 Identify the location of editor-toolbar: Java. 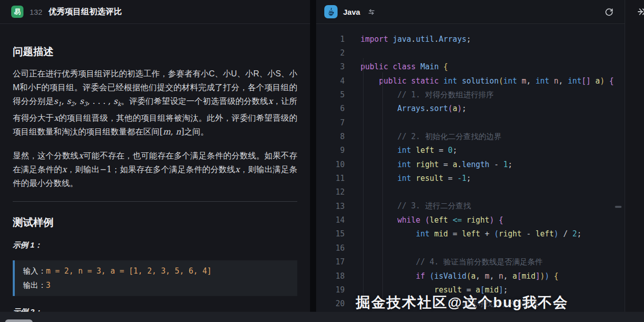
(480, 12).